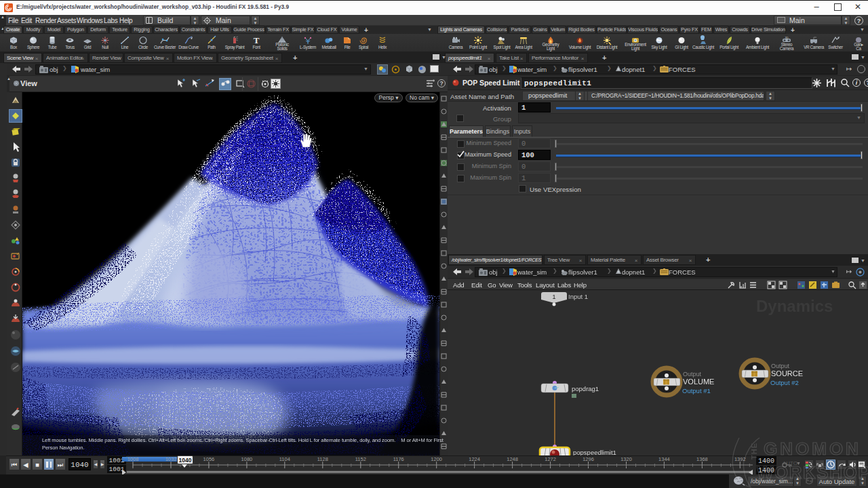  I want to click on svg-text: 1248, so click(513, 460).